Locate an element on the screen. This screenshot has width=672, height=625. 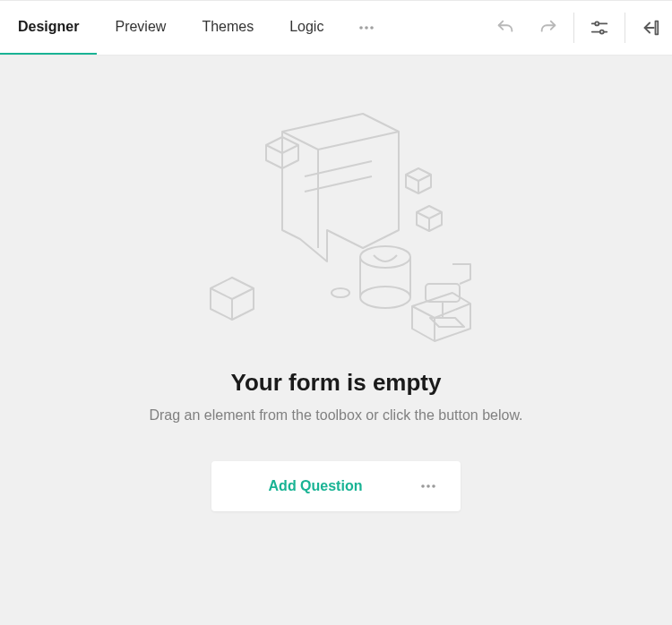
tab-designer: Designer is located at coordinates (48, 28).